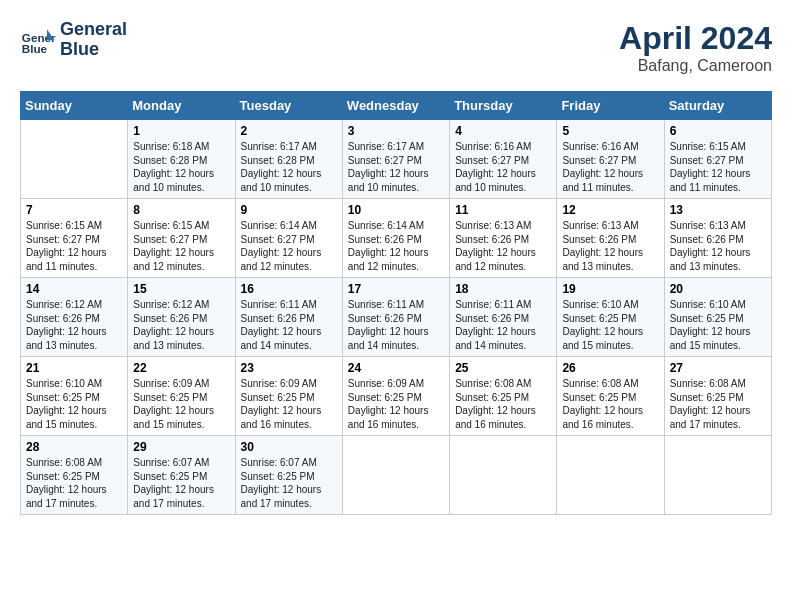 This screenshot has width=792, height=612. I want to click on day-number: 30, so click(289, 447).